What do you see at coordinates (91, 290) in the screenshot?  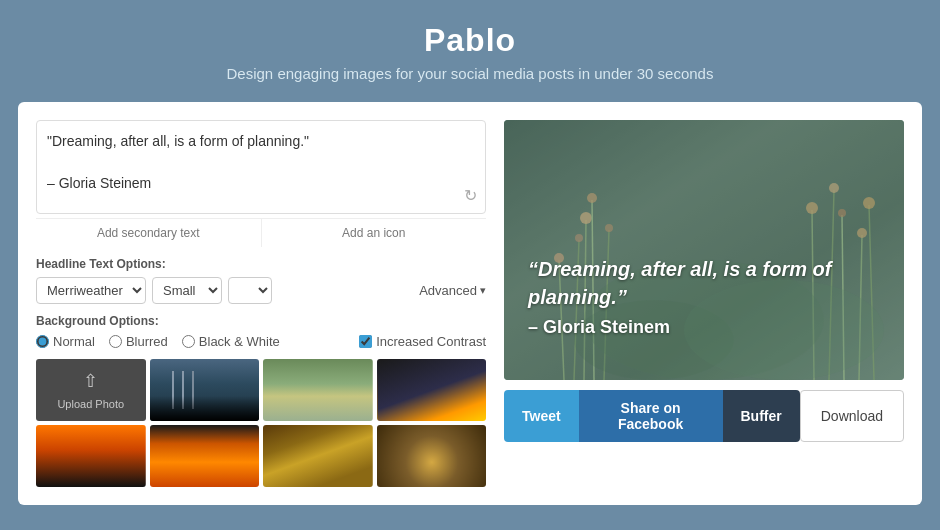 I see `font-family-select: Merriweather Open Sans Roboto` at bounding box center [91, 290].